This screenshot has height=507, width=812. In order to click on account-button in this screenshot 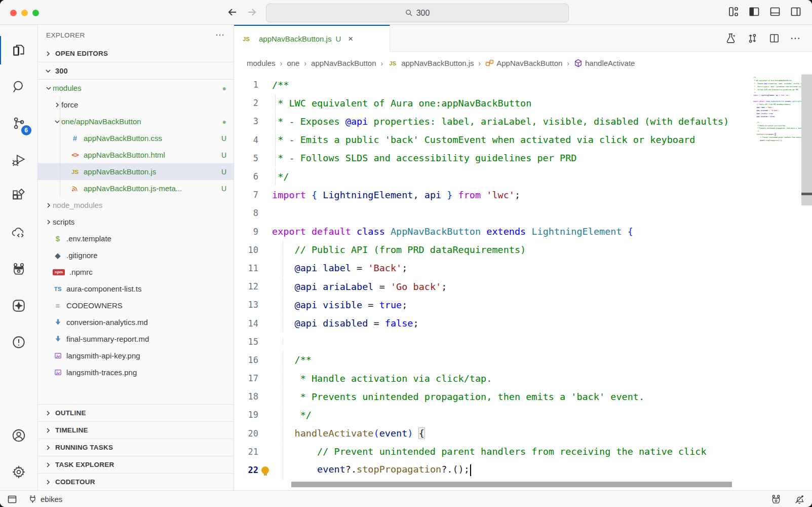, I will do `click(19, 436)`.